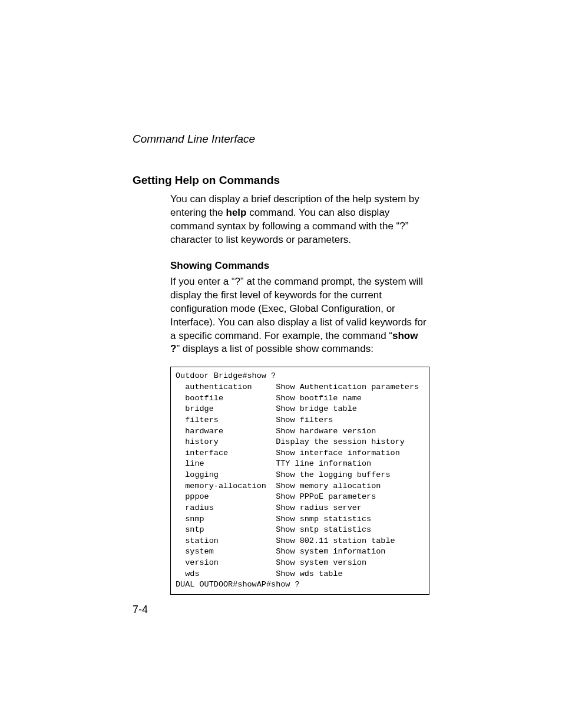 The width and height of the screenshot is (562, 728). Describe the element at coordinates (300, 481) in the screenshot. I see `cli-output-block: Outdoor Bridge#show ? authentication Sho…` at that location.